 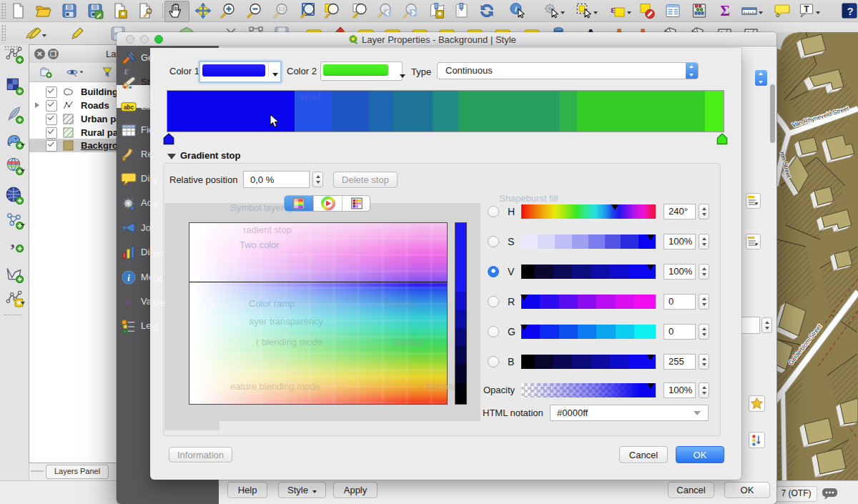 I want to click on slider-value-v: 100%, so click(x=679, y=272).